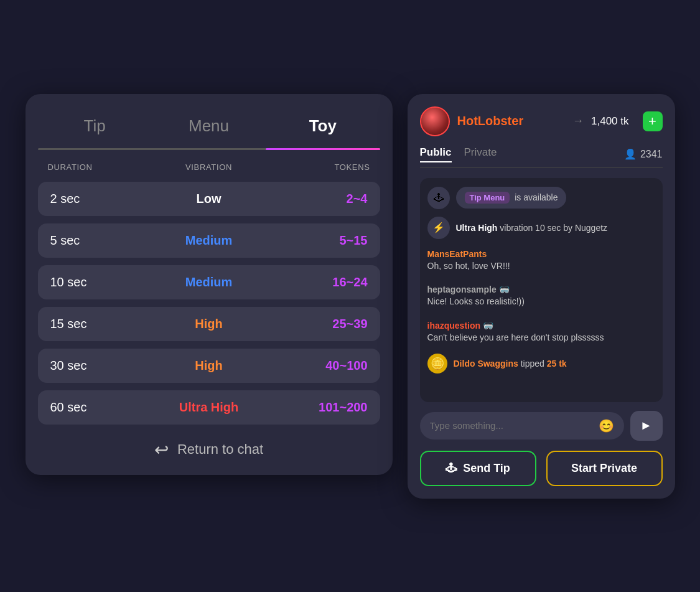  I want to click on tip-message: 🪙 Dildo Swaggins tipped 25 tk, so click(541, 364).